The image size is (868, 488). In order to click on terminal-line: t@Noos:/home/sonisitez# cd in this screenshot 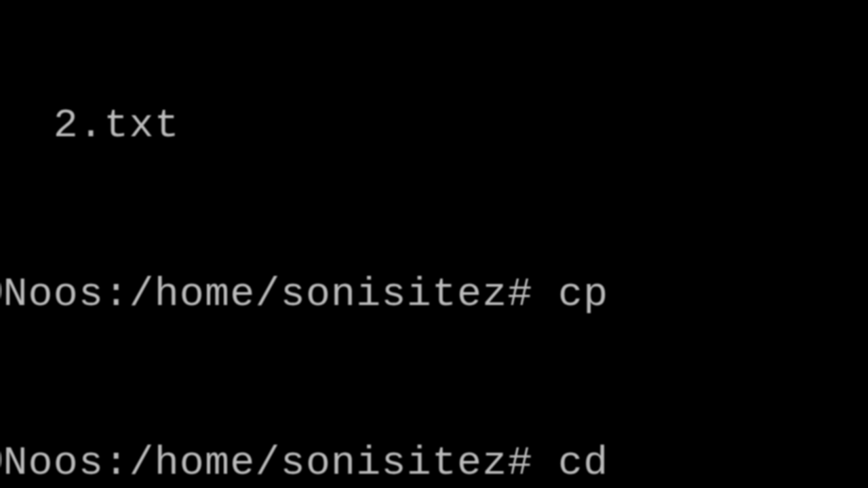, I will do `click(317, 462)`.